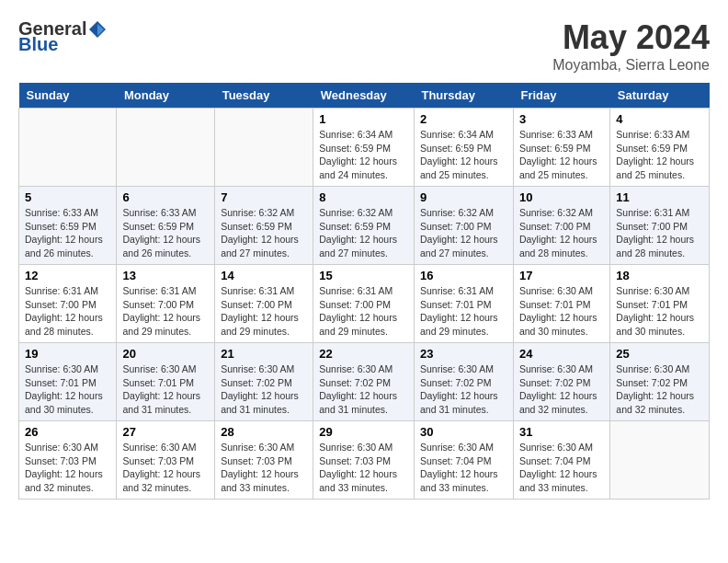 Image resolution: width=728 pixels, height=563 pixels. I want to click on calendar-week-row: 5Sunrise: 6:33 AM Sunset: 6:59 PM Daylig…, so click(364, 226).